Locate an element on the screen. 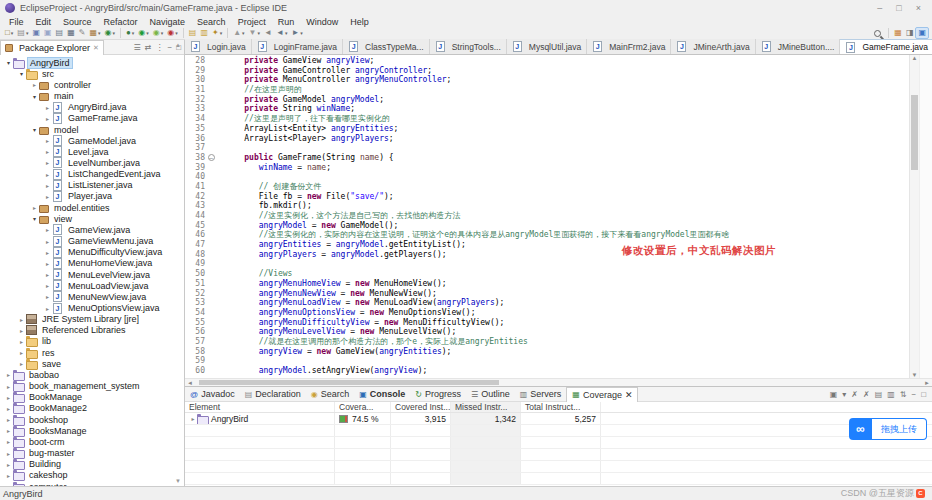  remove-session-icon: ✗ is located at coordinates (854, 394).